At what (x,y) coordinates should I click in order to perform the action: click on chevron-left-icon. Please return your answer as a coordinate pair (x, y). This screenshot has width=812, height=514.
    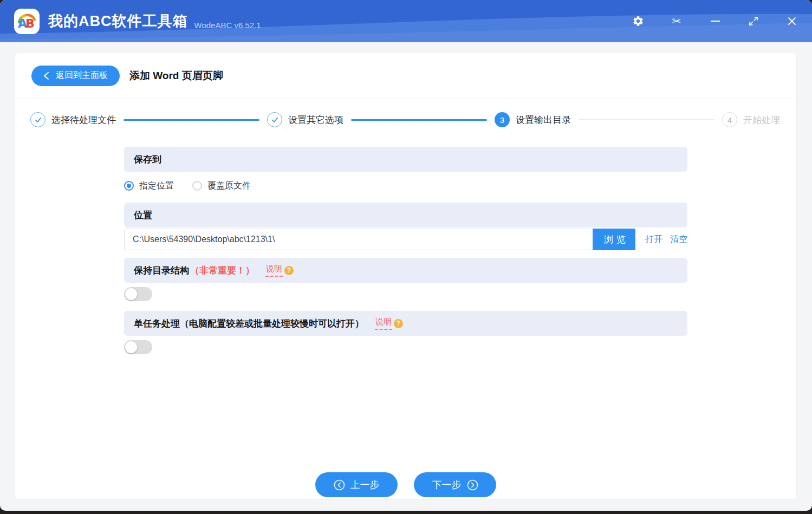
    Looking at the image, I should click on (47, 76).